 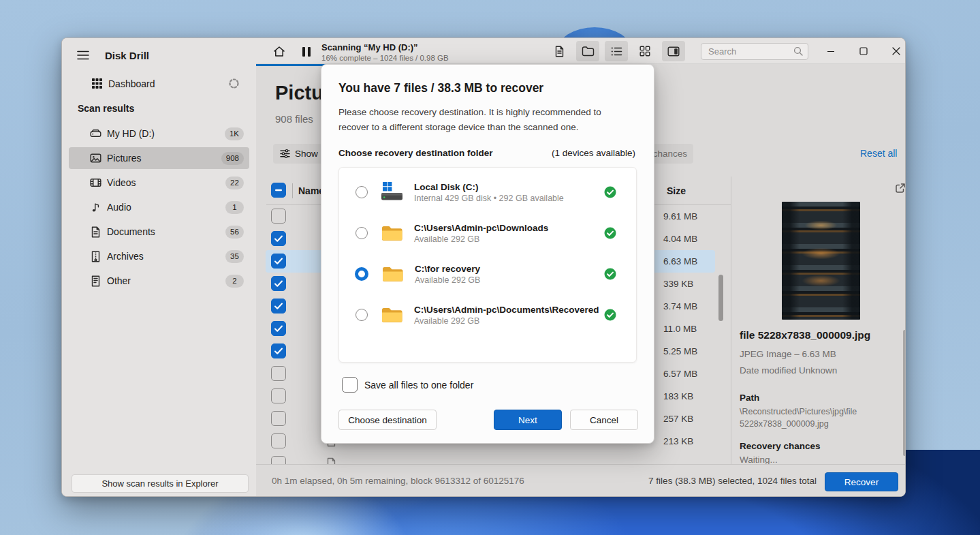 What do you see at coordinates (415, 153) in the screenshot?
I see `destination-section-label: Choose recovery destination folder` at bounding box center [415, 153].